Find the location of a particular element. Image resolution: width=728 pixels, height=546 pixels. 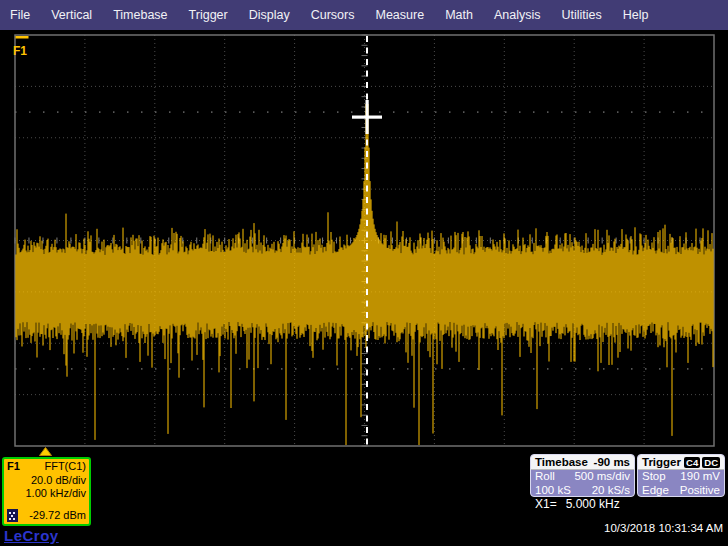

x1-value: 5.000 kHz is located at coordinates (593, 504).